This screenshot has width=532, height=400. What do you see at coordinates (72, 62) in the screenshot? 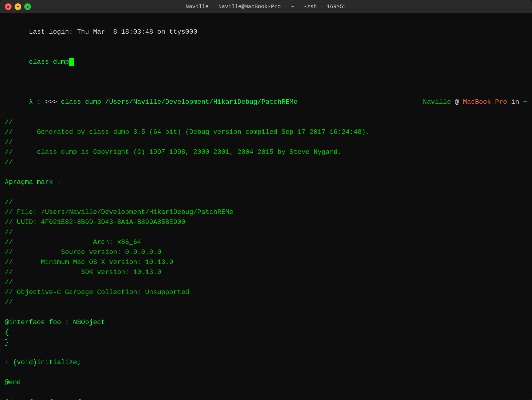
I see `cursor-block` at bounding box center [72, 62].